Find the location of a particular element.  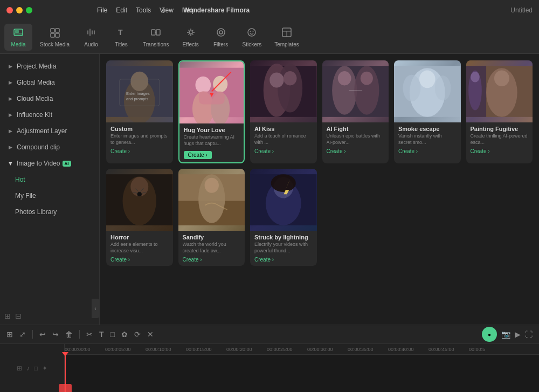

sidebar-item-my-file: My File is located at coordinates (50, 196).